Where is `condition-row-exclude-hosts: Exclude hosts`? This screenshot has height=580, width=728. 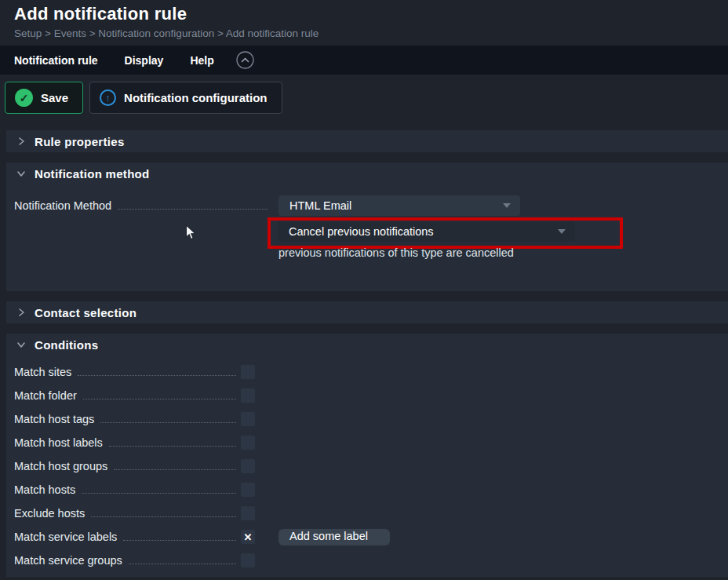
condition-row-exclude-hosts: Exclude hosts is located at coordinates (367, 513).